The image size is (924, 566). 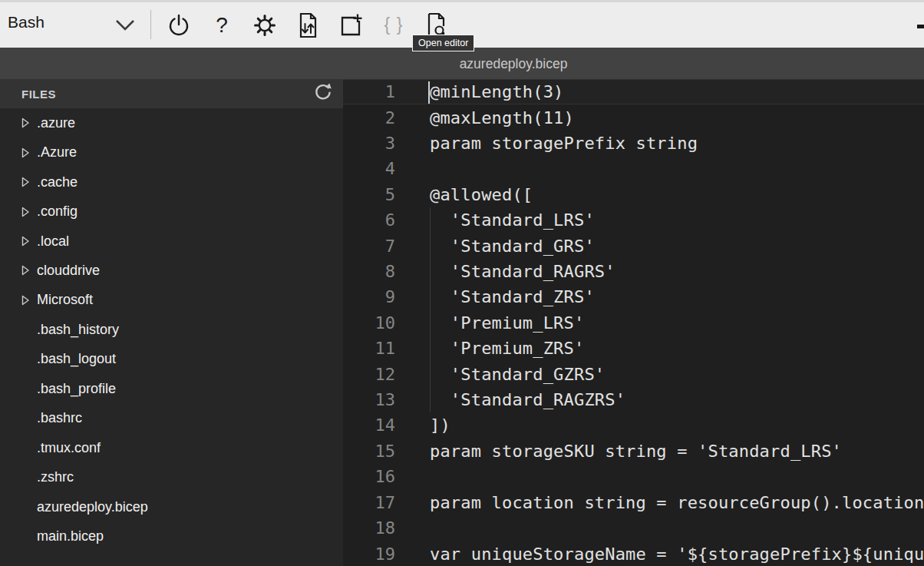 I want to click on code-text: 'Standard_RAGZRS', so click(x=515, y=399).